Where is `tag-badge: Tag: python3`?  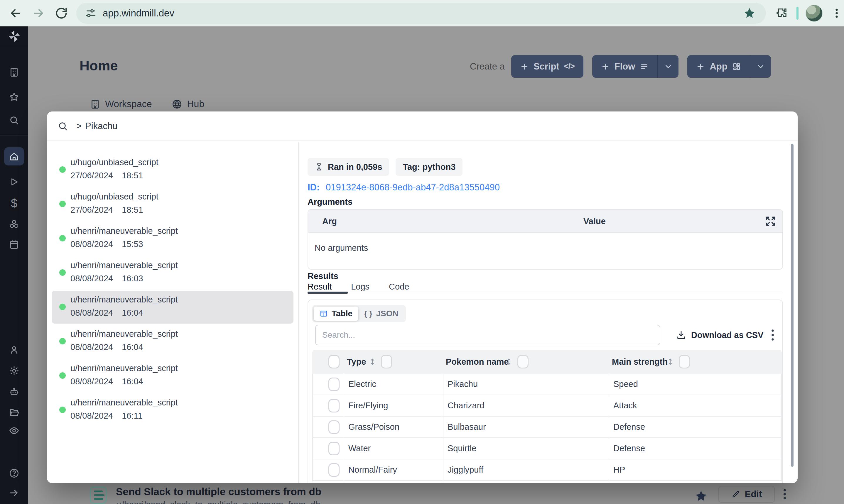
tag-badge: Tag: python3 is located at coordinates (429, 167).